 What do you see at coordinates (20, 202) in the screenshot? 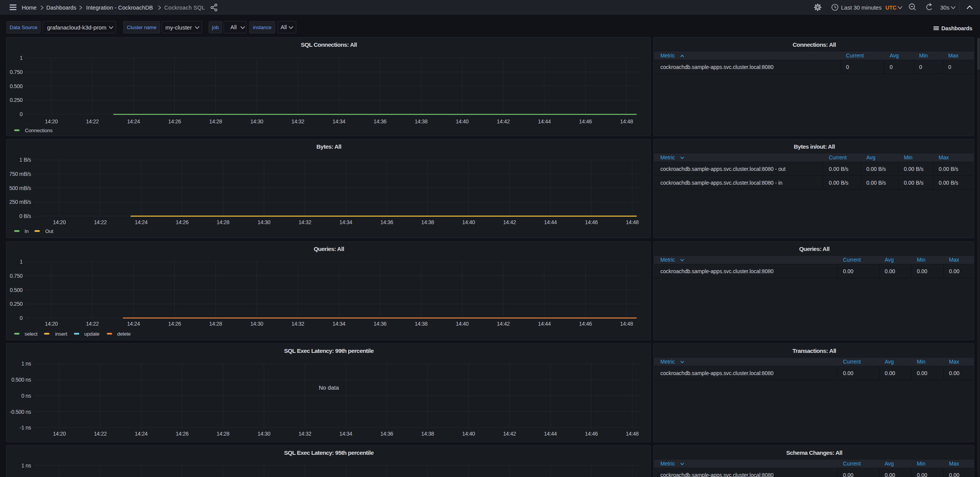
I see `svg-text: 250 mB/s` at bounding box center [20, 202].